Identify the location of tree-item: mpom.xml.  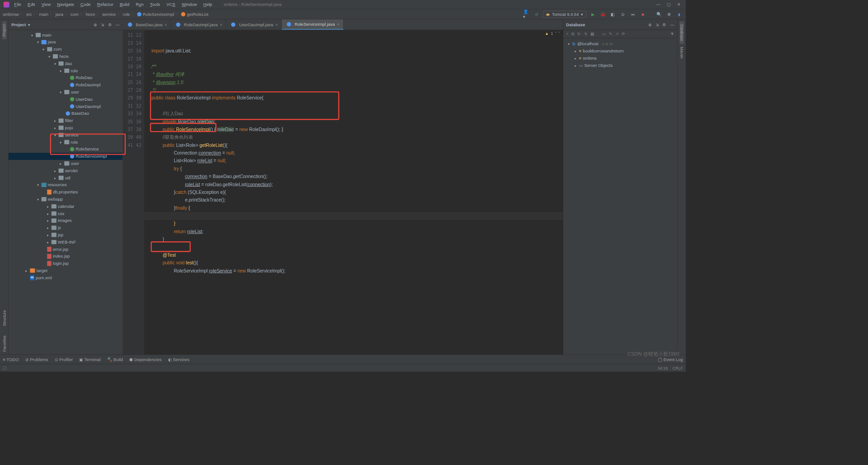
(66, 278).